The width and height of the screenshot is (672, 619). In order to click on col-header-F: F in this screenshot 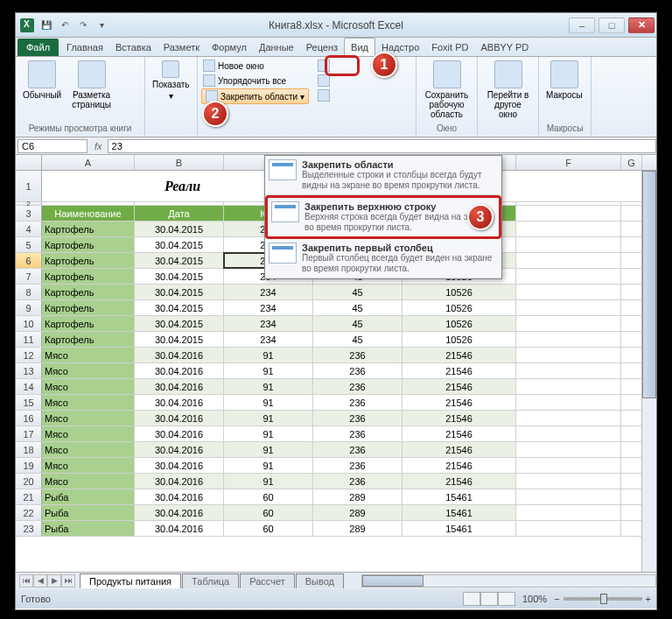, I will do `click(569, 163)`.